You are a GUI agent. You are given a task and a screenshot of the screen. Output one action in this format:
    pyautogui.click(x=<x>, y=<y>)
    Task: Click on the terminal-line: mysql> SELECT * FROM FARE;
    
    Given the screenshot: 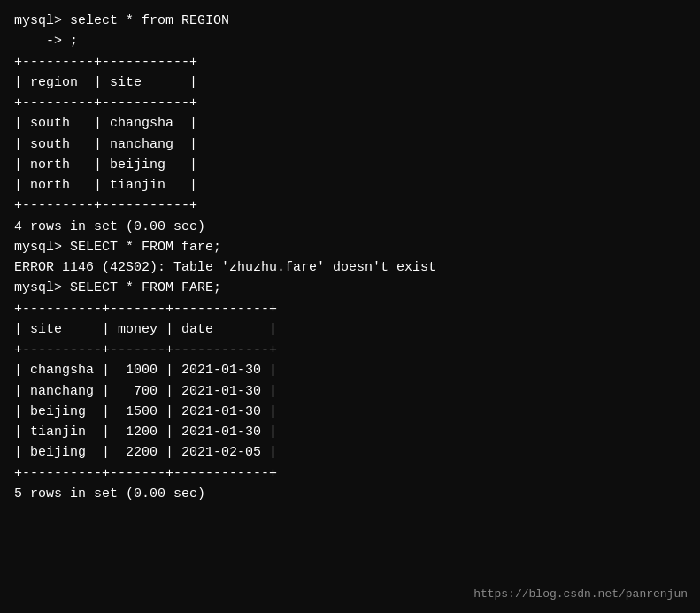 What is the action you would take?
    pyautogui.click(x=350, y=288)
    